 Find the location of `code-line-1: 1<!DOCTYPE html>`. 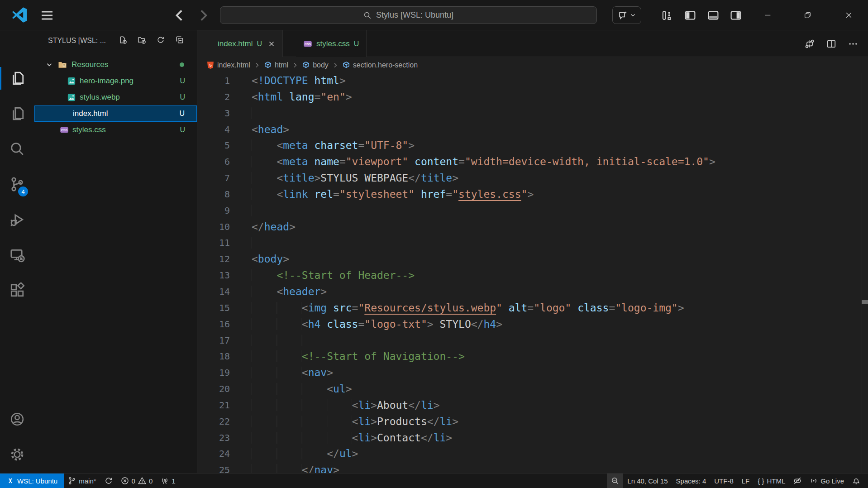

code-line-1: 1<!DOCTYPE html> is located at coordinates (533, 81).